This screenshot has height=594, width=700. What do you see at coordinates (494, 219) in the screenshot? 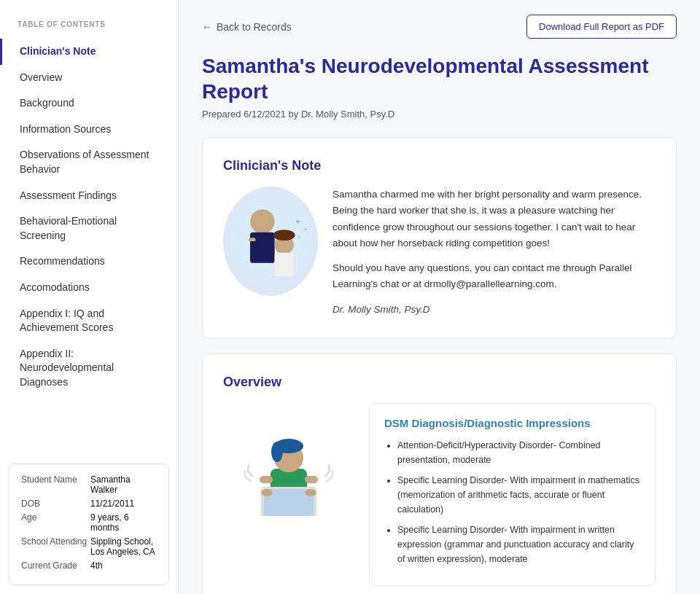
I see `clinicians-note-p1: Samantha charmed me with her bright pers…` at bounding box center [494, 219].